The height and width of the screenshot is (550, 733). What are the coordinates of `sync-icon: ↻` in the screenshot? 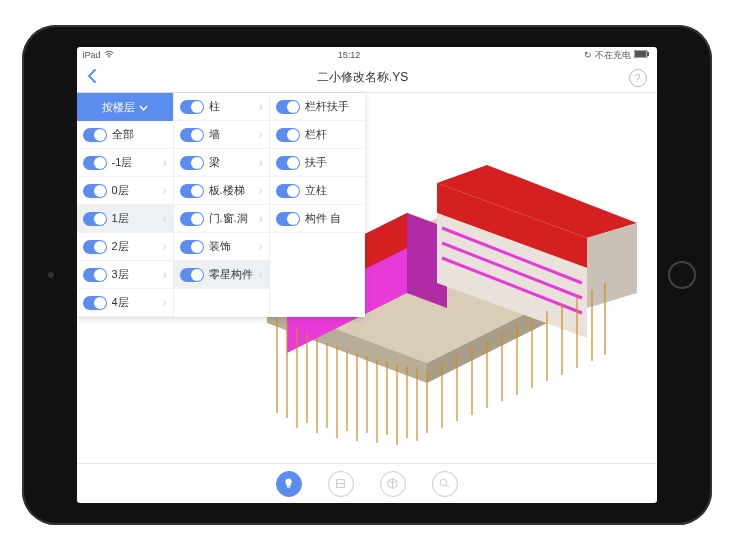 It's located at (588, 55).